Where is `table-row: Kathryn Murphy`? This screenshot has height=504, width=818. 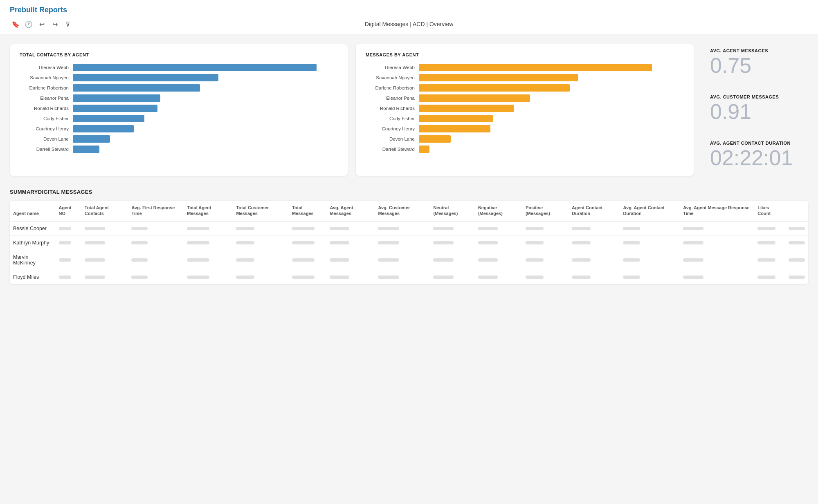
table-row: Kathryn Murphy is located at coordinates (409, 243).